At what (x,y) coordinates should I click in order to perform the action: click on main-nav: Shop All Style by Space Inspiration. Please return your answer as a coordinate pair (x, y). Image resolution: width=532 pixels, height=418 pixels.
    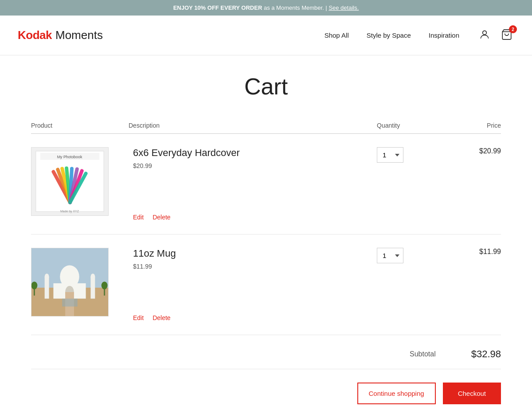
    Looking at the image, I should click on (392, 35).